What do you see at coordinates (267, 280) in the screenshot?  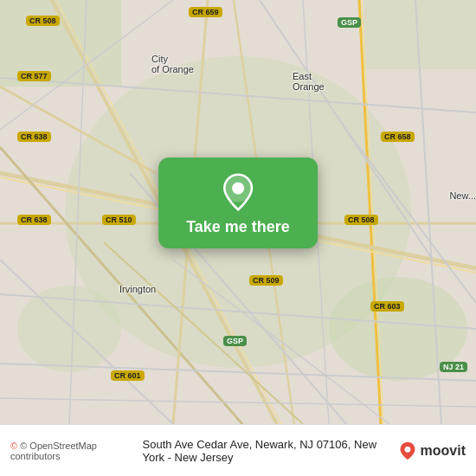 I see `road-badge-cr509: CR 509` at bounding box center [267, 280].